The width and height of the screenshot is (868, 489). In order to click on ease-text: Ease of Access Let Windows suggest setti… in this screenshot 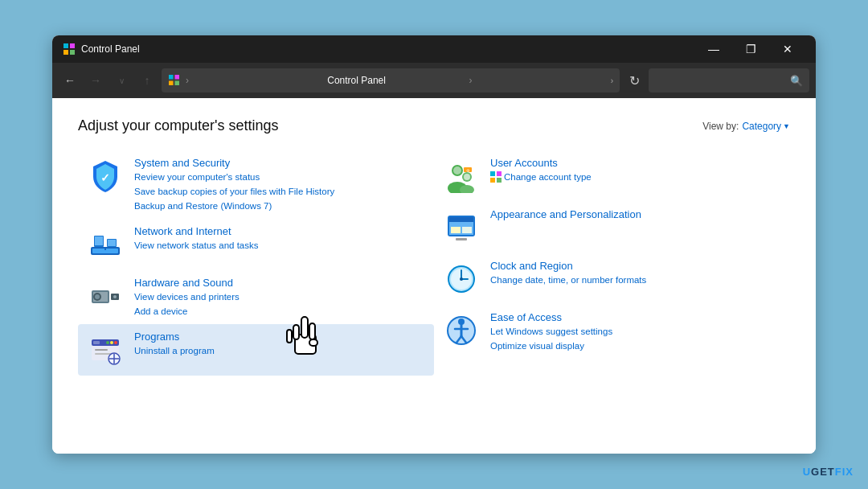, I will do `click(551, 331)`.